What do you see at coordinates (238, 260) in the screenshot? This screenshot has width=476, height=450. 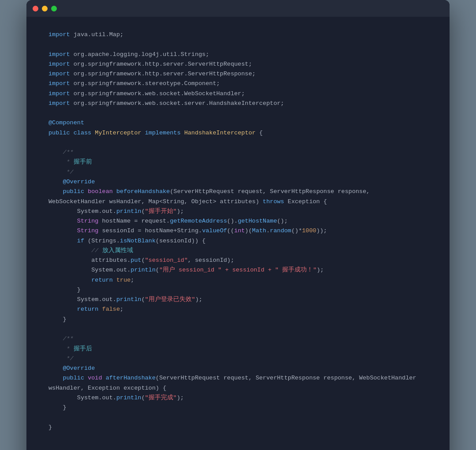 I see `code-line: attributes.put("session_id", sessionId);` at bounding box center [238, 260].